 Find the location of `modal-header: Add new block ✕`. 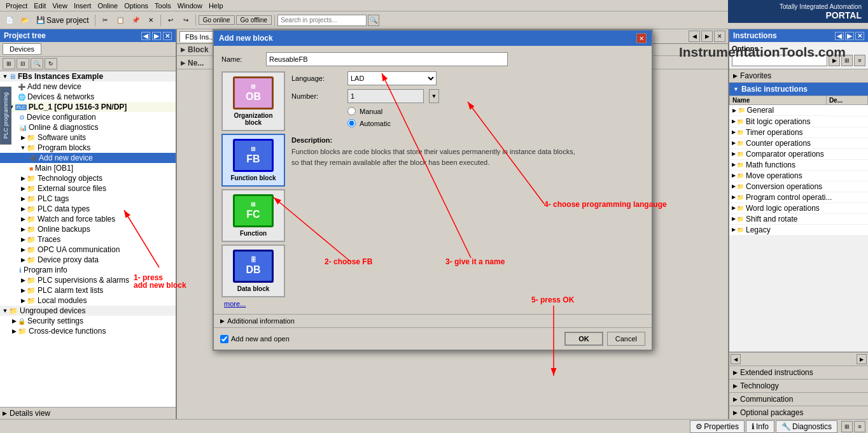

modal-header: Add new block ✕ is located at coordinates (433, 38).